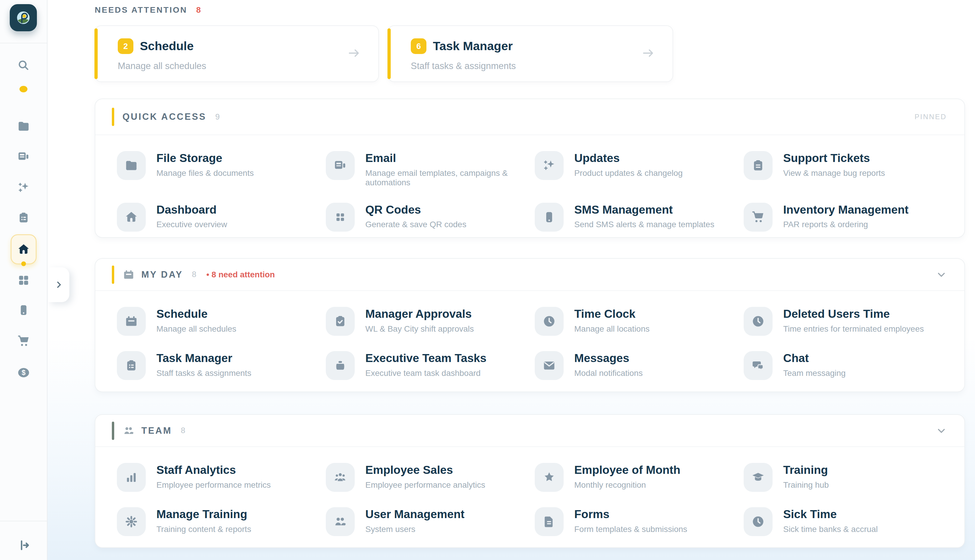 The width and height of the screenshot is (975, 560). I want to click on gear-icon, so click(132, 522).